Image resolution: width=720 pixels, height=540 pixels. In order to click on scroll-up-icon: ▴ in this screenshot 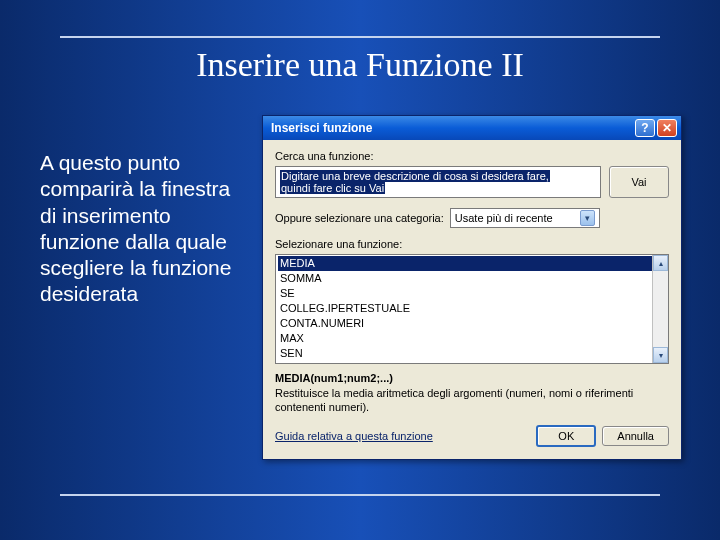, I will do `click(660, 263)`.